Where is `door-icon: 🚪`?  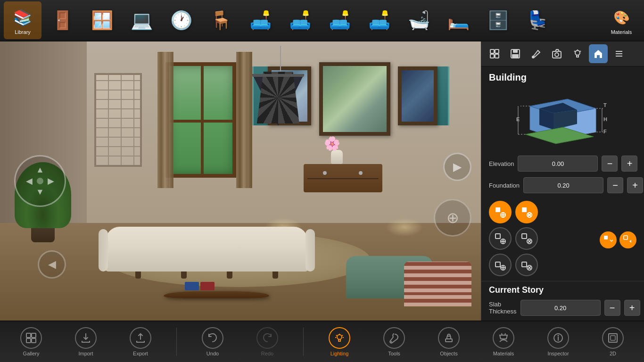 door-icon: 🚪 is located at coordinates (62, 20).